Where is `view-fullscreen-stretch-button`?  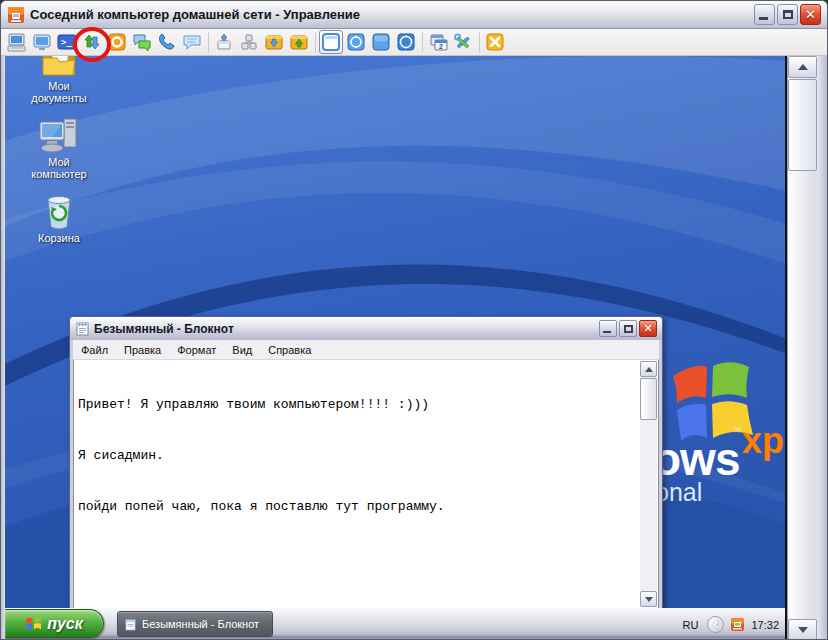 view-fullscreen-stretch-button is located at coordinates (406, 42).